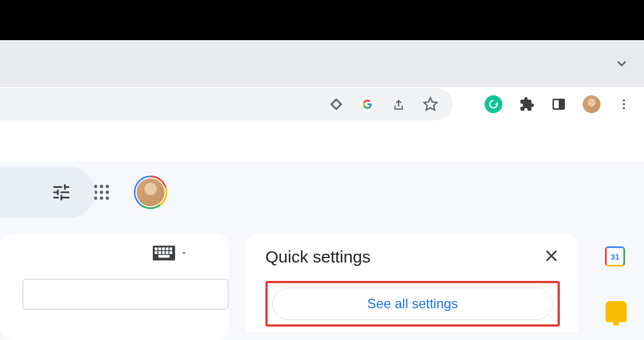 Image resolution: width=644 pixels, height=340 pixels. Describe the element at coordinates (367, 104) in the screenshot. I see `google-search-icon` at that location.